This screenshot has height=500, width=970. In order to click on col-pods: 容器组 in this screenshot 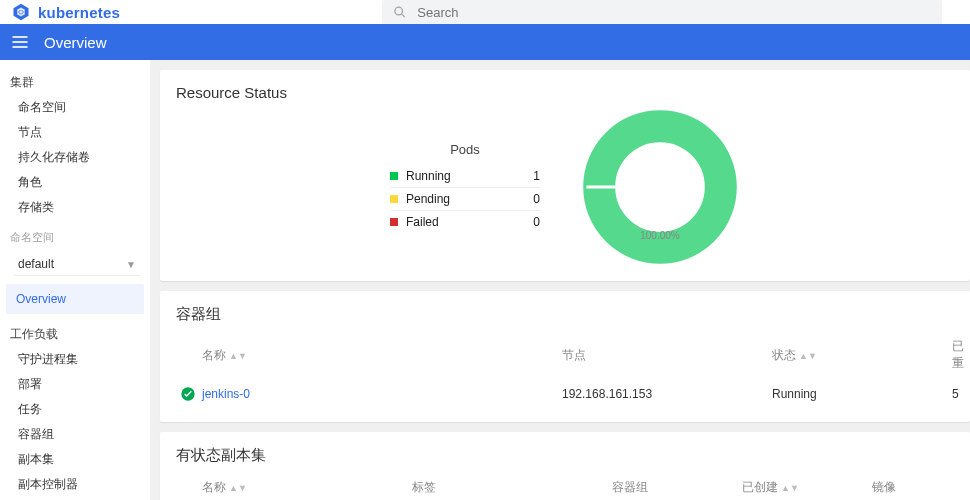, I will do `click(673, 486)`.